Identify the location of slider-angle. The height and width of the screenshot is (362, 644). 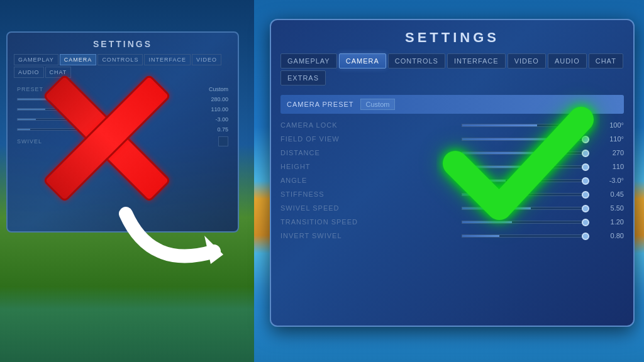
(525, 181).